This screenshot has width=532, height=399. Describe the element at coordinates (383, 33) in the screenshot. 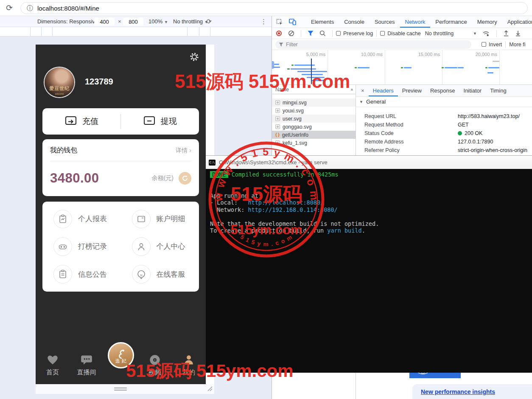

I see `disable-cache-checkbox` at that location.